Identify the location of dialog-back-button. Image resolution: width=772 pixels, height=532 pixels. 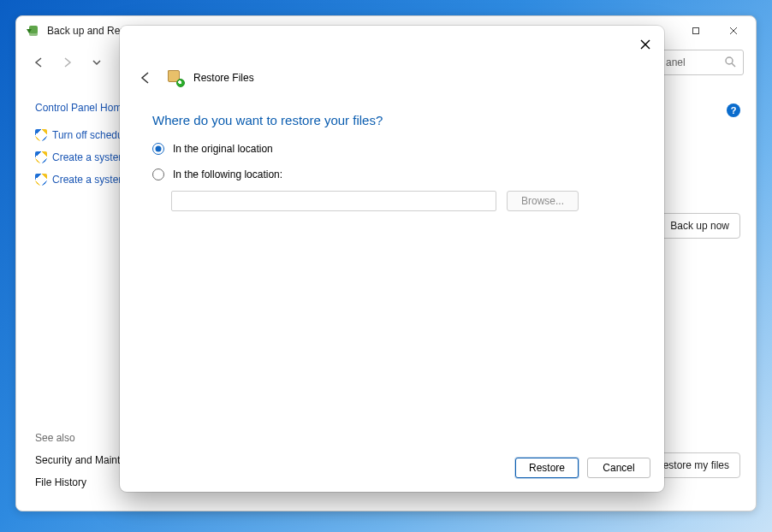
(145, 78).